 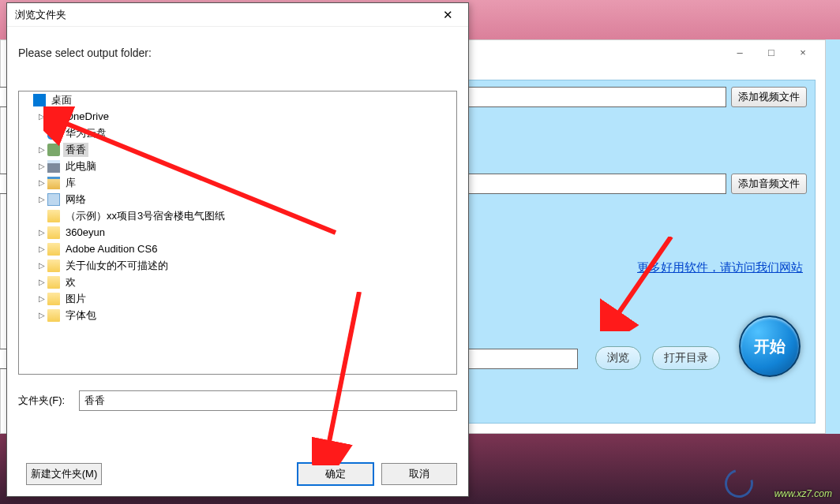 I want to click on tree-item: ▷关于仙女的不可描述的, so click(x=238, y=265).